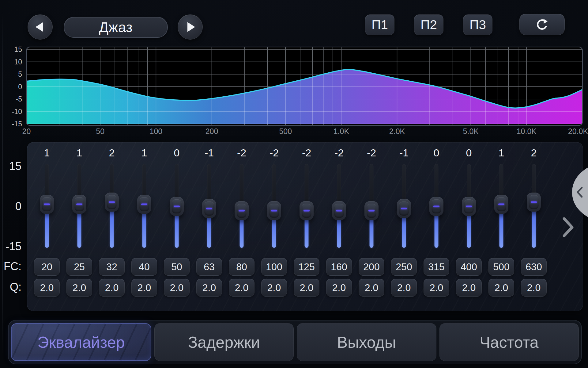 The height and width of the screenshot is (368, 588). I want to click on eq-band: -2 125 2.0, so click(307, 226).